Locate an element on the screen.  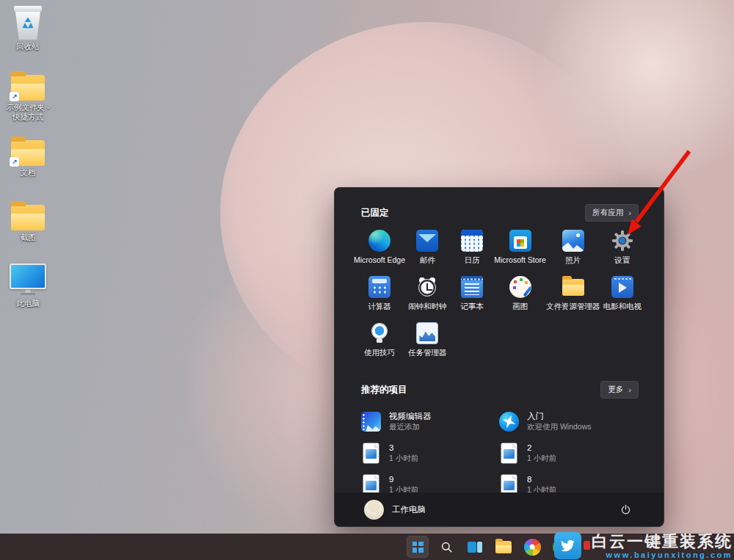
app-label: 文件资源管理器 is located at coordinates (573, 307).